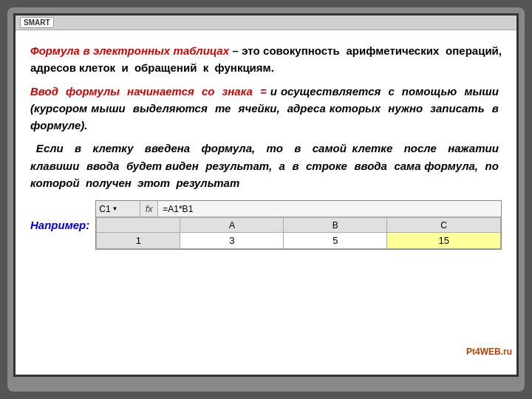 Image resolution: width=532 pixels, height=399 pixels. I want to click on para3-text: Если в клетку введена формула, то в само…, so click(266, 166).